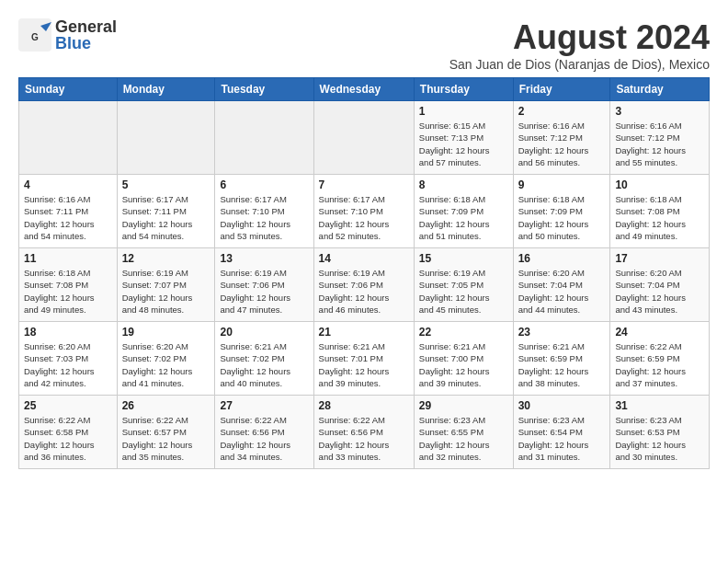 The image size is (728, 563). I want to click on day-number: 23, so click(563, 332).